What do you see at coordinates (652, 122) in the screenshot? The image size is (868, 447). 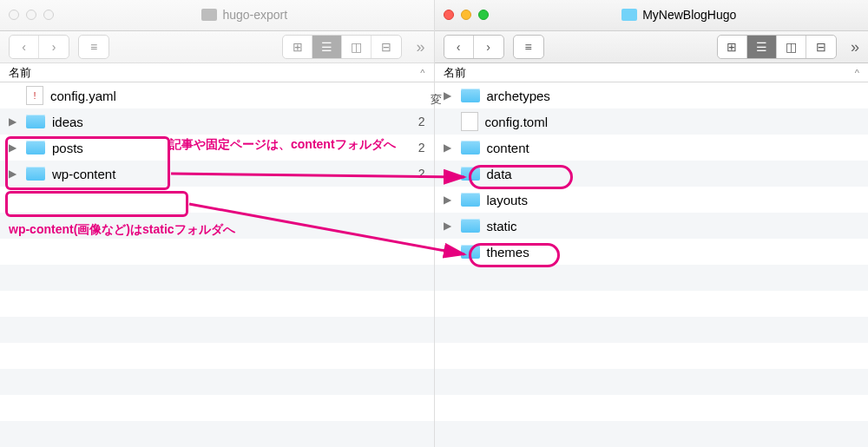 I see `list-item: config.toml` at bounding box center [652, 122].